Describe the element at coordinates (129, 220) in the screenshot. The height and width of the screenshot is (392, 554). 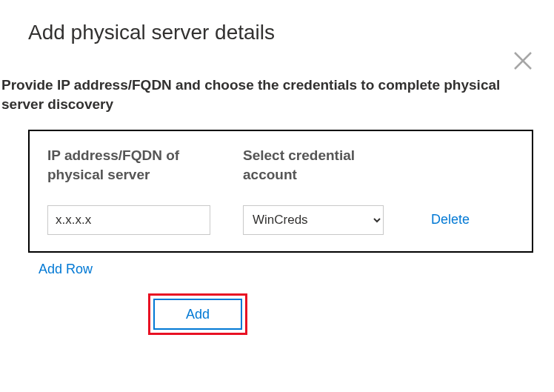
I see `ip-address-input` at that location.